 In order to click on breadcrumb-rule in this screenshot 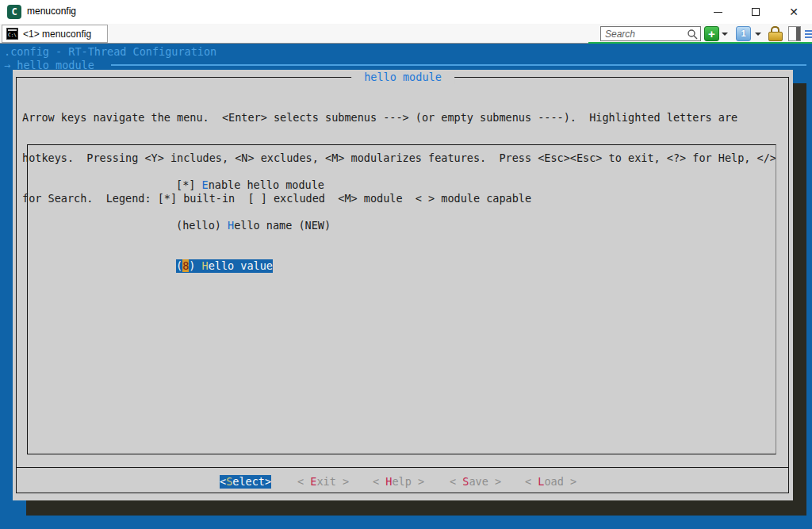, I will do `click(458, 65)`.